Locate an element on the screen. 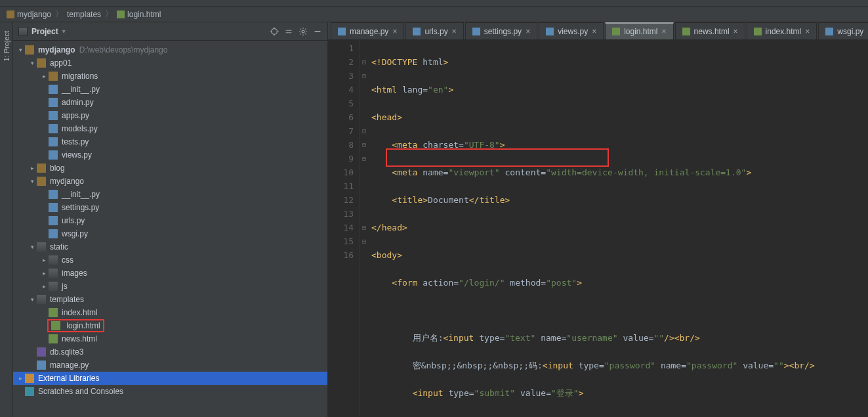 The image size is (868, 417). breadcrumb-label: login.html is located at coordinates (144, 14).